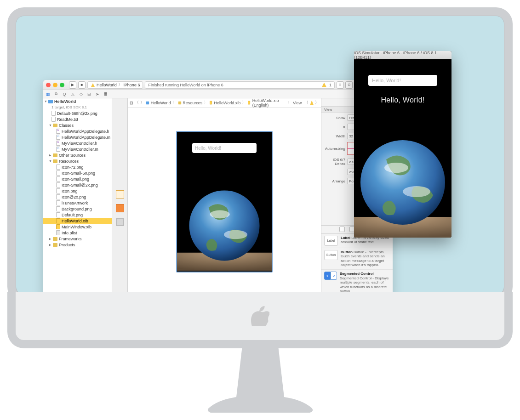 The width and height of the screenshot is (520, 420). What do you see at coordinates (106, 94) in the screenshot?
I see `report-navigator-icon: ≣` at bounding box center [106, 94].